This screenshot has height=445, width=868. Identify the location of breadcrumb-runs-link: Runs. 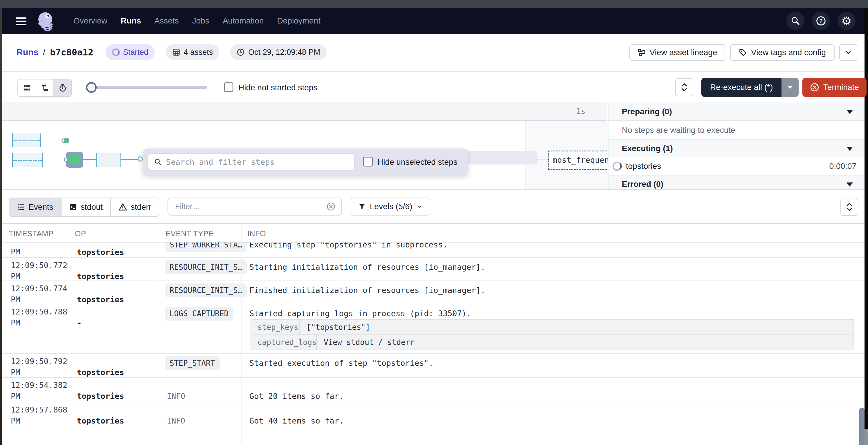
(28, 52).